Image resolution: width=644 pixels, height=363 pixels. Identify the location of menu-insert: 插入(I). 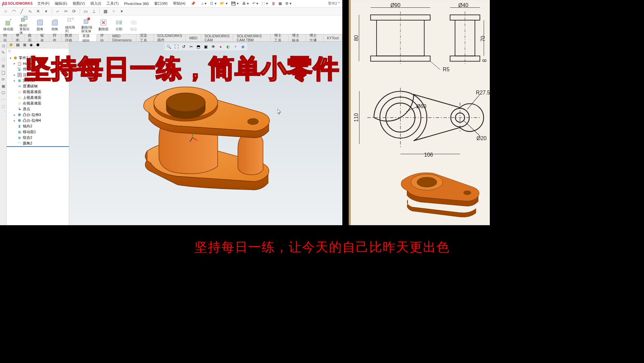
(96, 3).